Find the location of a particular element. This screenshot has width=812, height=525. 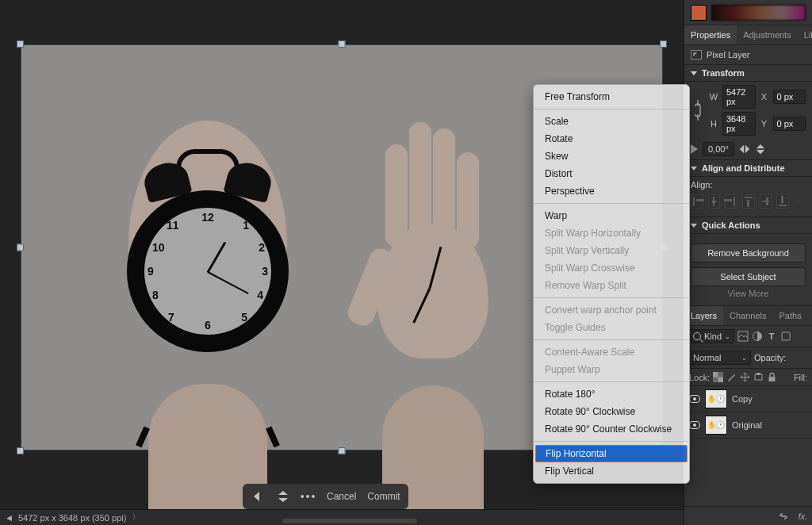

x-field: 0 px is located at coordinates (790, 97).